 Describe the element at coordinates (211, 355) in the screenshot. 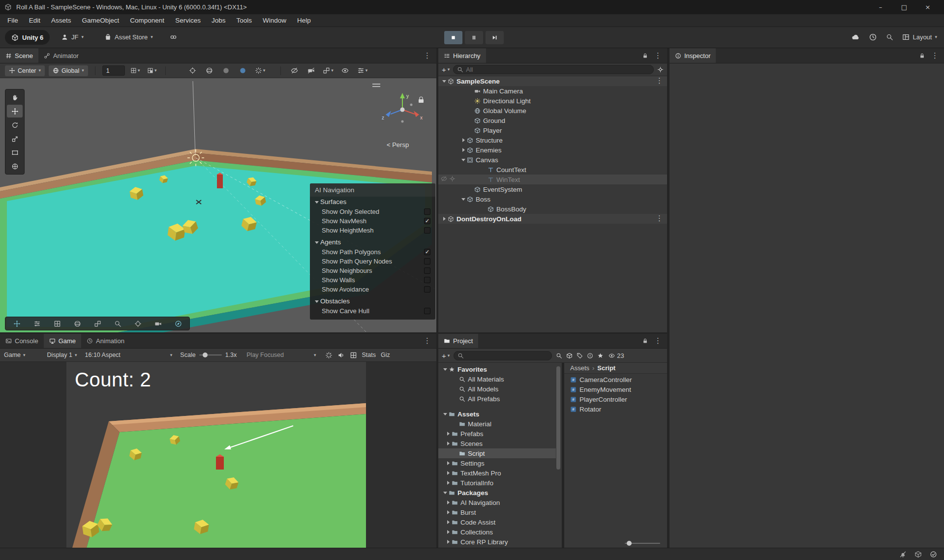

I see `scale-slider` at that location.